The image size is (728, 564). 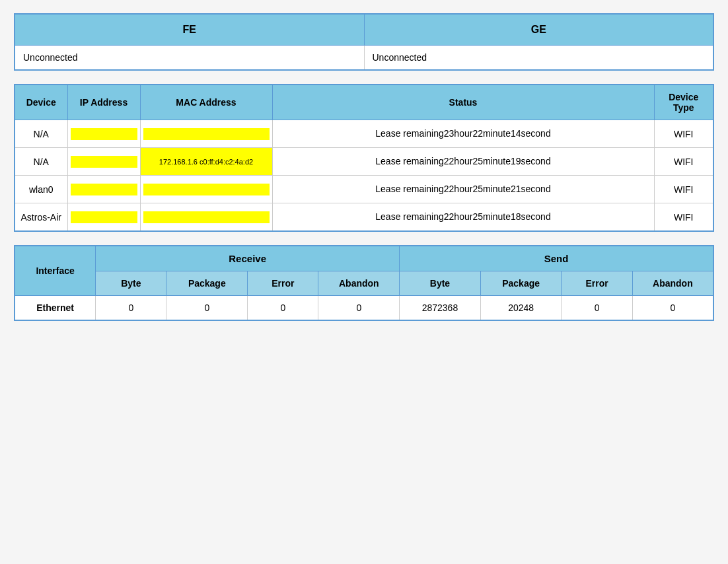 I want to click on ip-header: IP Address, so click(x=104, y=102).